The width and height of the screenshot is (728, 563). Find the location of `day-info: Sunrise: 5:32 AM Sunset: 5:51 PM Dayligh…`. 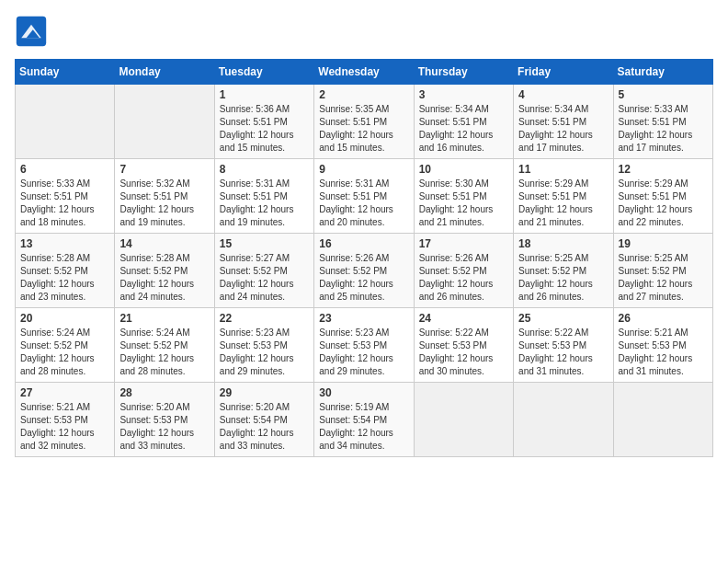

day-info: Sunrise: 5:32 AM Sunset: 5:51 PM Dayligh… is located at coordinates (164, 203).